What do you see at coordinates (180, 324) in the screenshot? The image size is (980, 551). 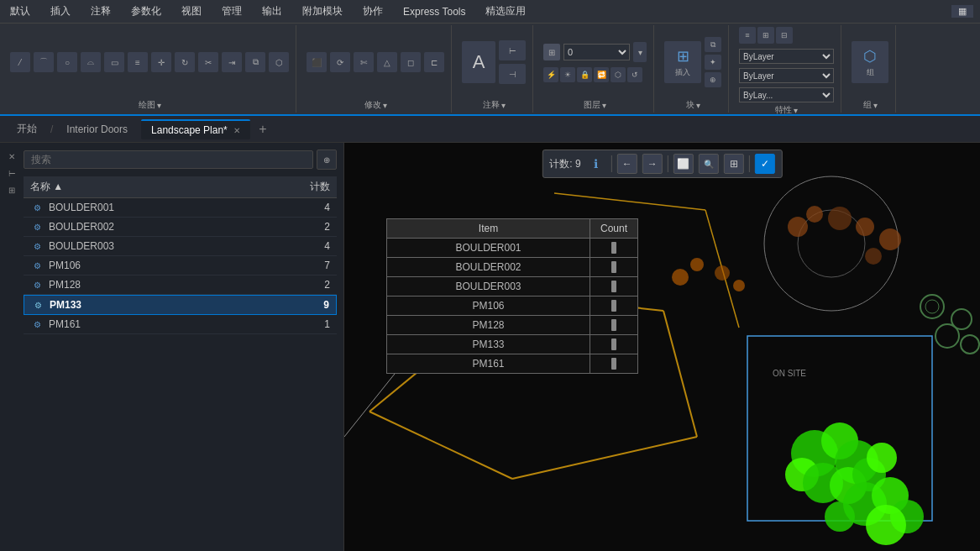 I see `list-item: ⚙ PM161 1` at bounding box center [180, 324].